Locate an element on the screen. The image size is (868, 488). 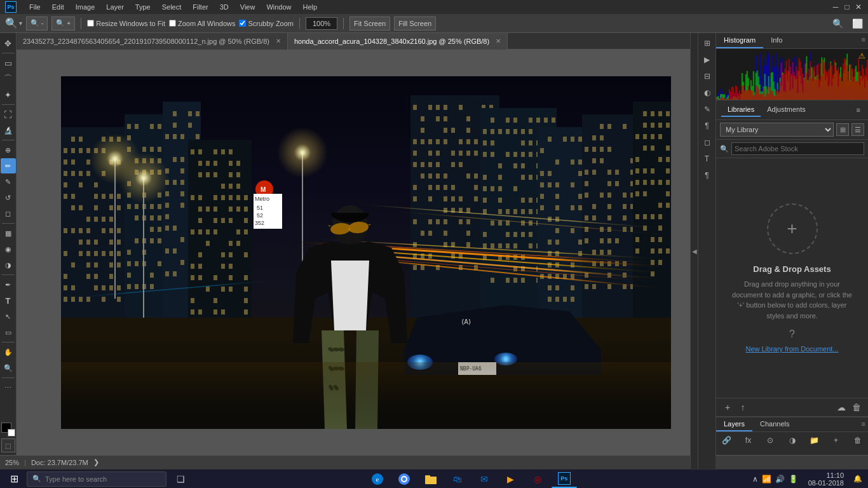
paragraph-icon-button: ¶ is located at coordinates (707, 126).